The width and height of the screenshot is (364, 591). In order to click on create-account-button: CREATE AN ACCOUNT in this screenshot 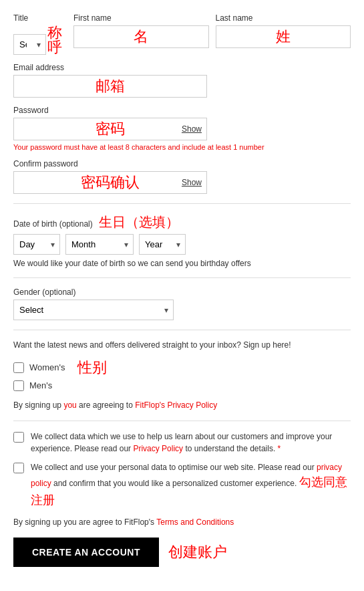, I will do `click(86, 552)`.